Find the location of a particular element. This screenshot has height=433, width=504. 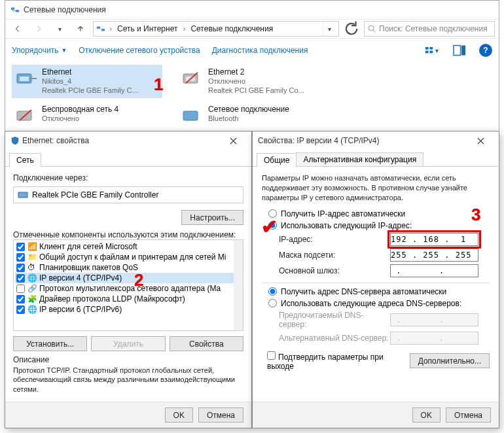

address-dropdown is located at coordinates (329, 29).